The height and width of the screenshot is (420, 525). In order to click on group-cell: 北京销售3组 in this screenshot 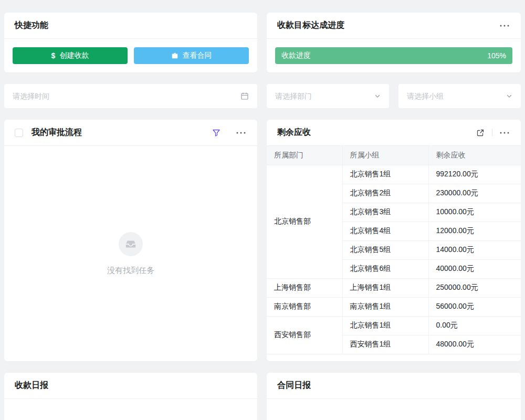, I will do `click(385, 212)`.